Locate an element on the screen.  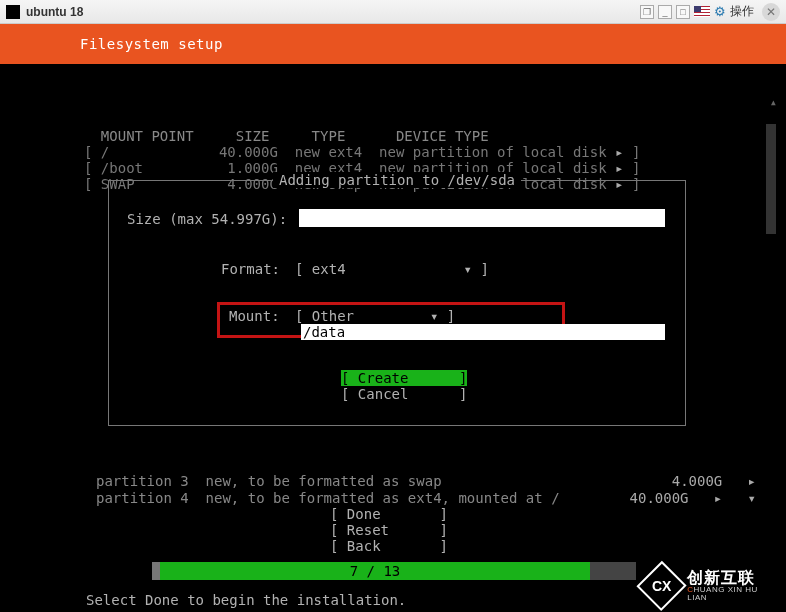
mount-select: [ Other ▾ ] is located at coordinates (378, 316).